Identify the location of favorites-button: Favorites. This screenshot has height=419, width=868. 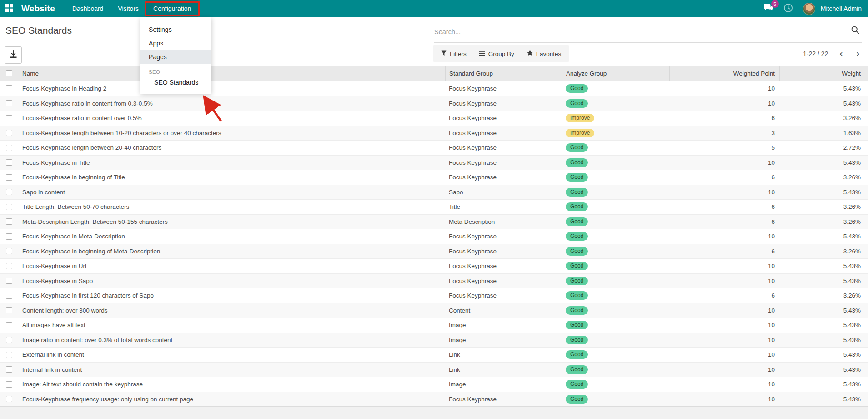
(544, 54).